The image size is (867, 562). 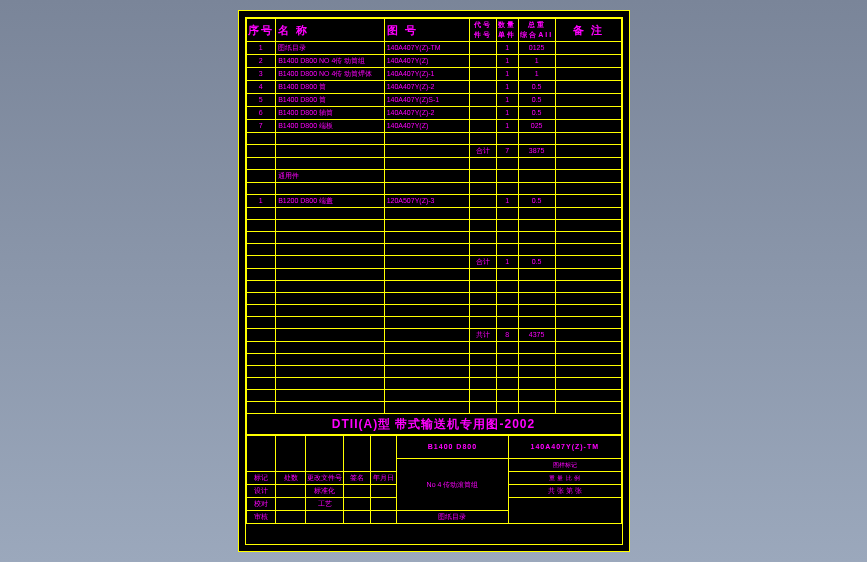 I want to click on table-row: 2B1400 D800 NO 4传 动筒组140A407Y(Z)11, so click(x=434, y=62).